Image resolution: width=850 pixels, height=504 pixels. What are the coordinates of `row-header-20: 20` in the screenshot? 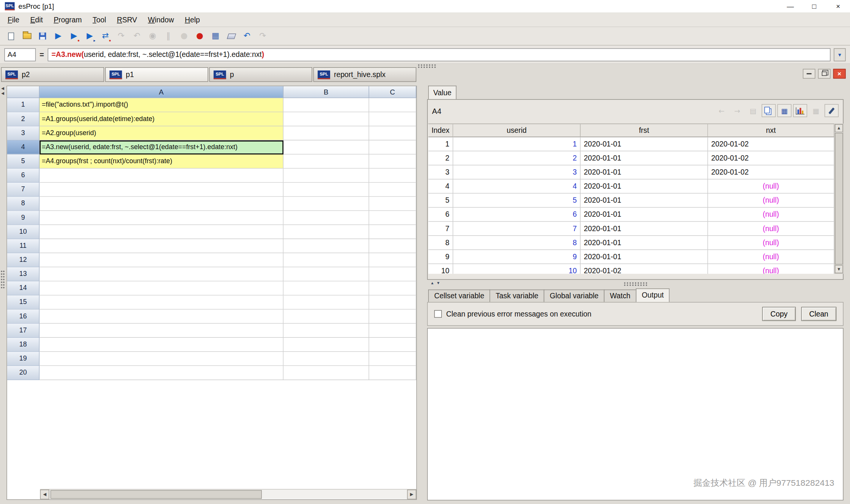 It's located at (24, 373).